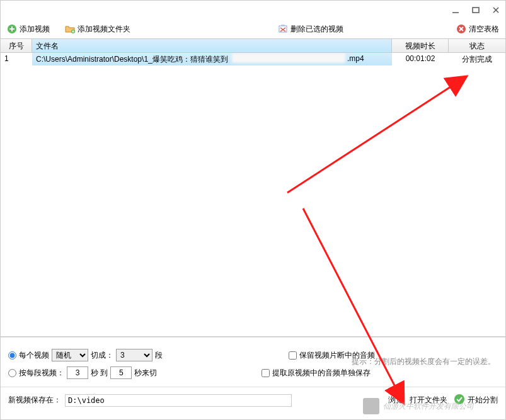 This screenshot has width=506, height=420. What do you see at coordinates (496, 10) in the screenshot?
I see `close-button` at bounding box center [496, 10].